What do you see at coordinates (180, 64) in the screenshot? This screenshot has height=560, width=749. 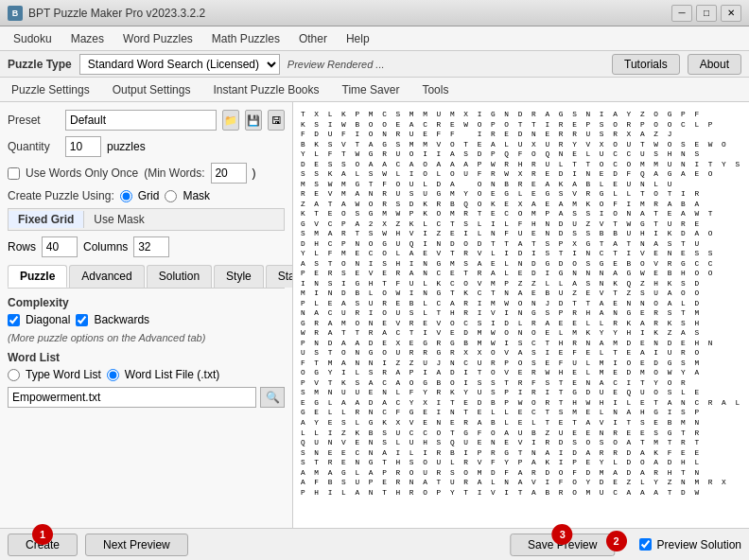 I see `puzzle-type-select: Standard Word Search (Licensed)` at bounding box center [180, 64].